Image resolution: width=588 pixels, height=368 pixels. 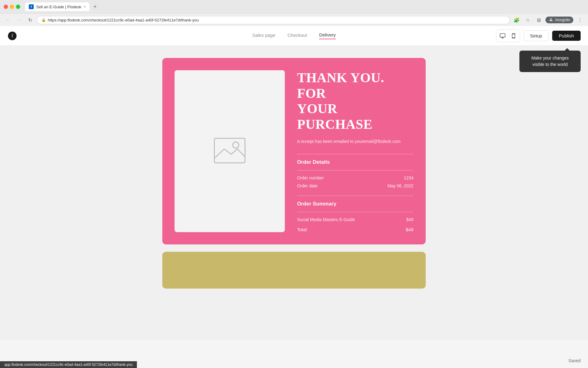 What do you see at coordinates (355, 204) in the screenshot?
I see `order-summary-label: Order Summary` at bounding box center [355, 204].